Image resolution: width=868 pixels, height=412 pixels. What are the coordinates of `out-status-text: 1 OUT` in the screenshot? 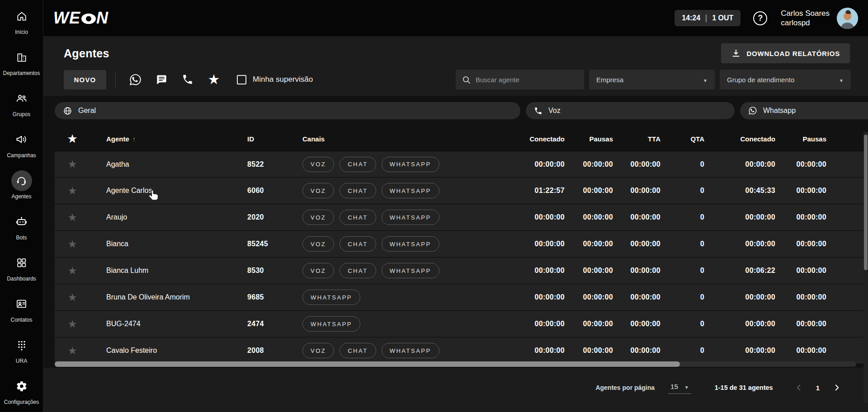 It's located at (722, 18).